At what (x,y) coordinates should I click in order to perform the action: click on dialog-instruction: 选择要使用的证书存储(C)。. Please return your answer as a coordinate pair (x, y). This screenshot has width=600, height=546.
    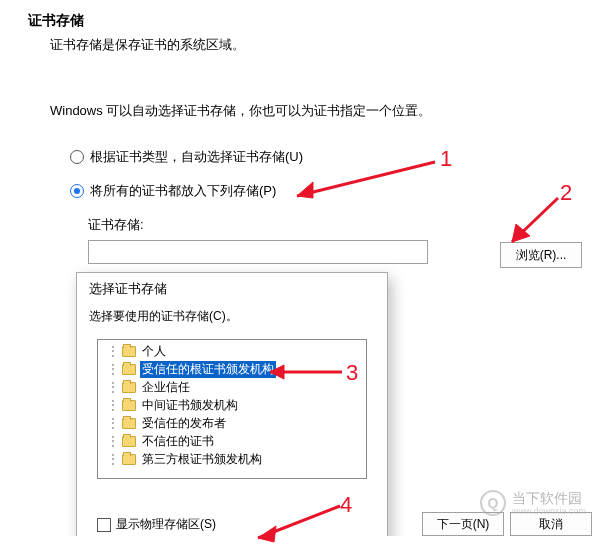
    Looking at the image, I should click on (232, 320).